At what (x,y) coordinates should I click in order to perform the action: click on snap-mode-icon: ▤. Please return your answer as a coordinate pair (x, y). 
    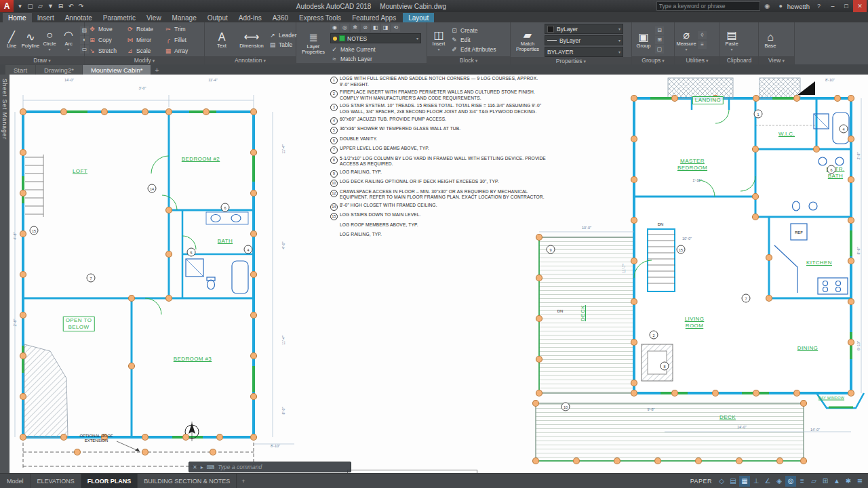
    Looking at the image, I should click on (733, 481).